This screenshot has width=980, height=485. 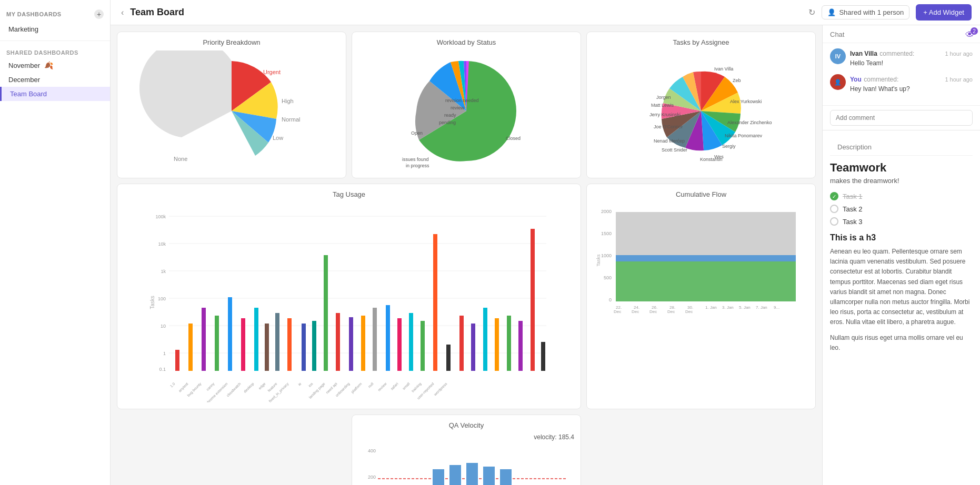 I want to click on svg-text: High, so click(x=287, y=101).